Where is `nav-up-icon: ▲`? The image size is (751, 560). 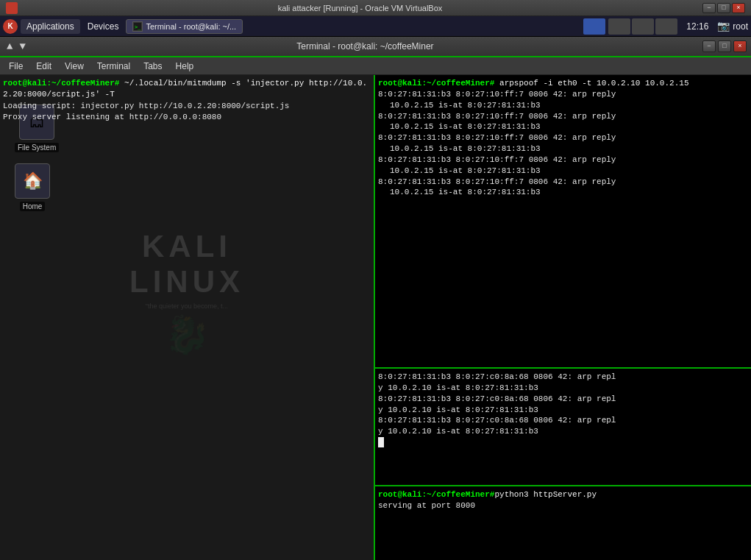 nav-up-icon: ▲ is located at coordinates (10, 46).